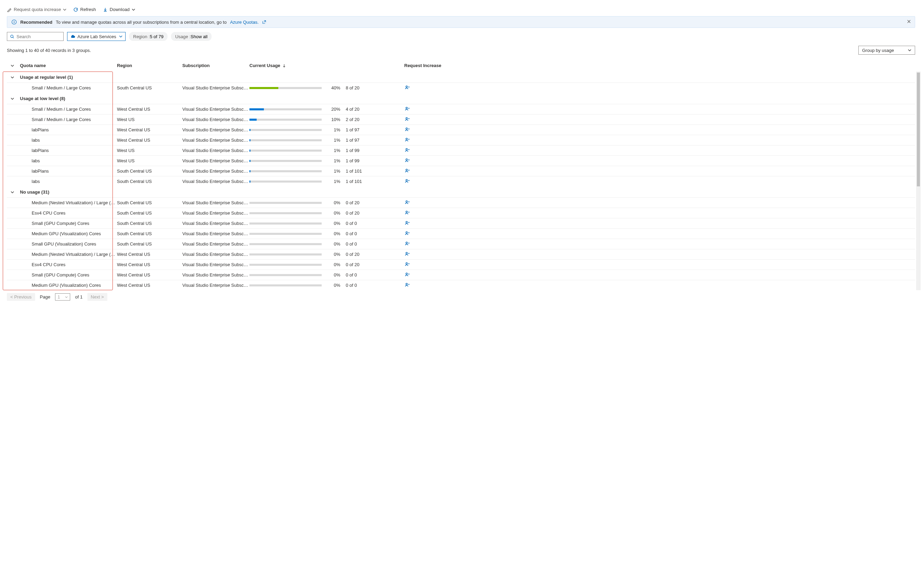  Describe the element at coordinates (461, 243) in the screenshot. I see `table-row: Small GPU (Visualization) CoresSouth Cen…` at that location.